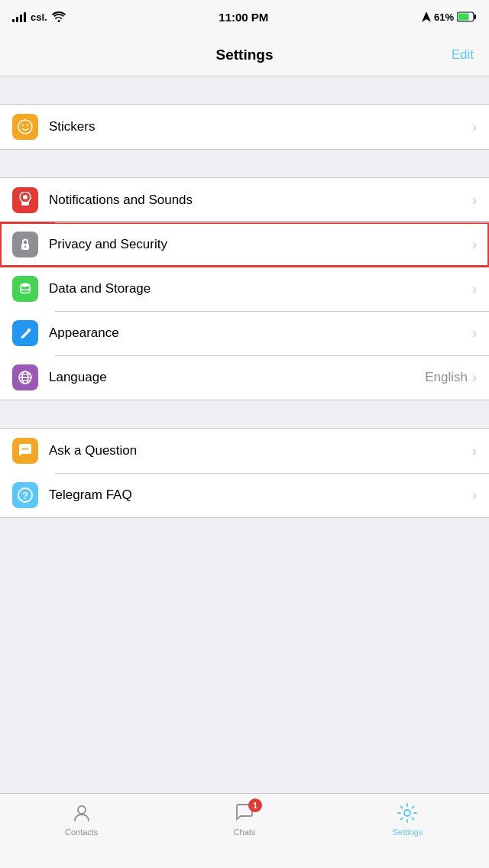  What do you see at coordinates (244, 377) in the screenshot?
I see `language-row: Language English ›` at bounding box center [244, 377].